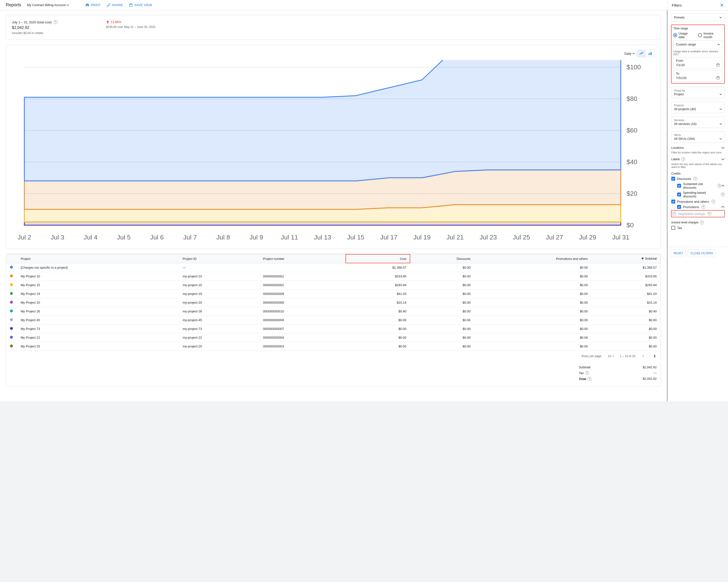  Describe the element at coordinates (723, 207) in the screenshot. I see `chevron-up-icon` at that location.